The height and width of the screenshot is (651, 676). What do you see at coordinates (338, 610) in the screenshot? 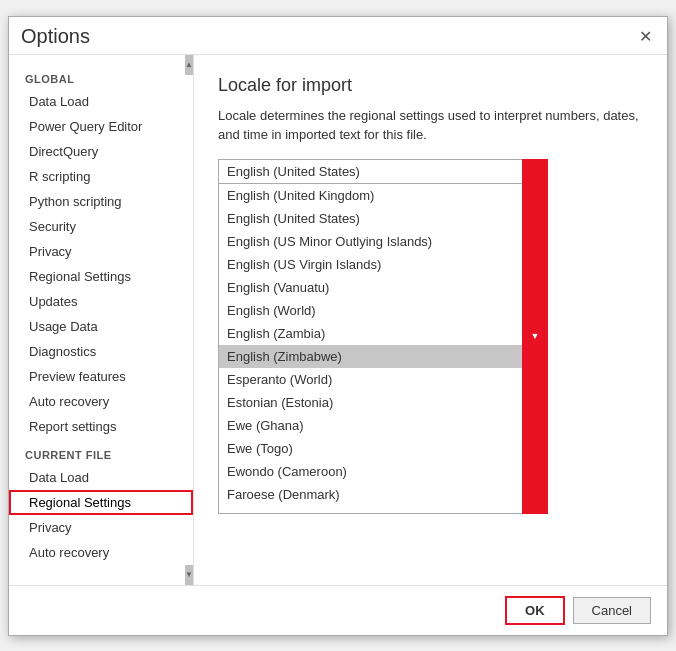
I see `dialog-footer: OK Cancel` at bounding box center [338, 610].